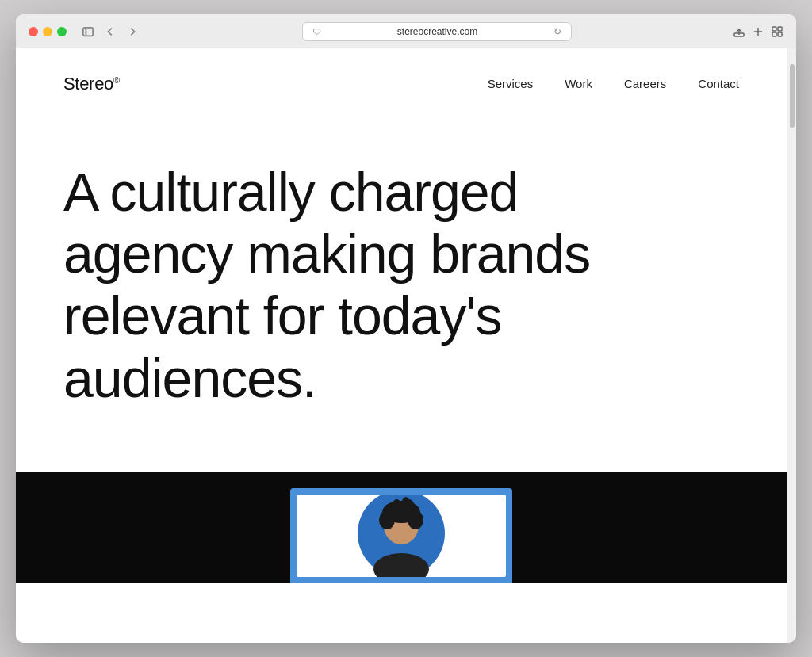 Image resolution: width=812 pixels, height=657 pixels. I want to click on nav-link-contact: Contact, so click(718, 84).